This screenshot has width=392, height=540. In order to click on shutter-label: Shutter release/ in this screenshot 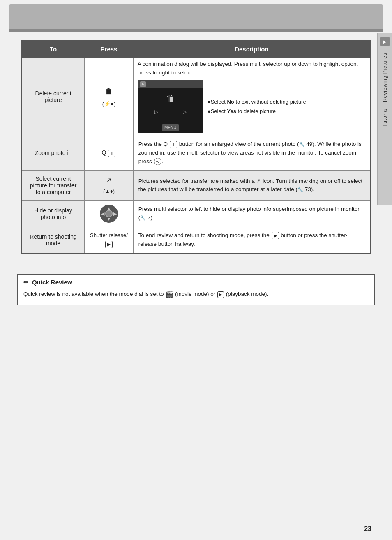, I will do `click(109, 235)`.